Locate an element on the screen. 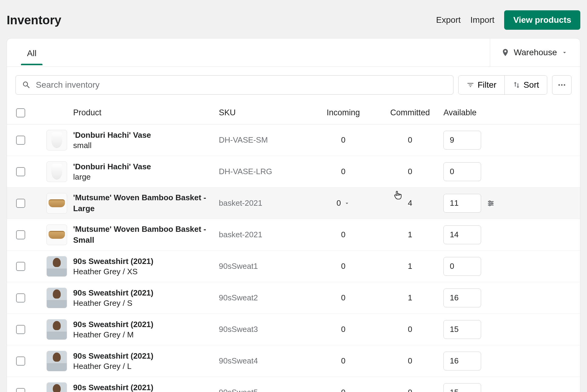 The width and height of the screenshot is (587, 392). search-wrap is located at coordinates (234, 85).